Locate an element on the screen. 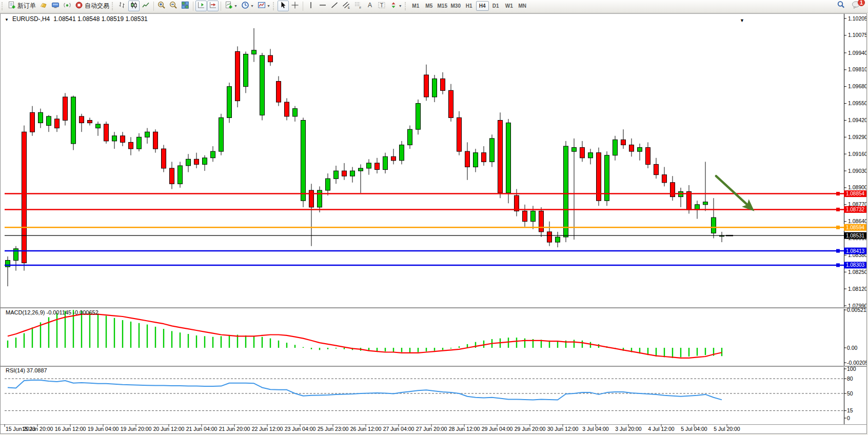 Image resolution: width=868 pixels, height=435 pixels. symbol-dropdown-icon is located at coordinates (7, 19).